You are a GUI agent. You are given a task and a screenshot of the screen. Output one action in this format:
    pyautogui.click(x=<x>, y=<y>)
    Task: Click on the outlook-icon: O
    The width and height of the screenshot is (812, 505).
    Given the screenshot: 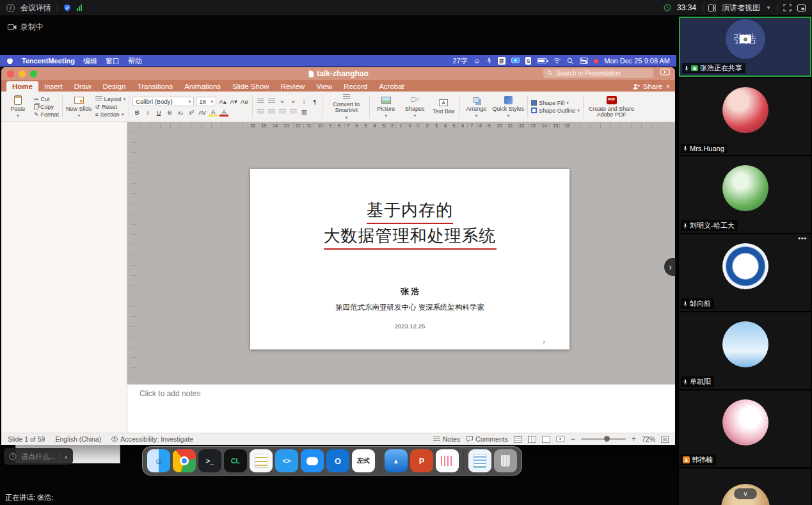 What is the action you would take?
    pyautogui.click(x=338, y=461)
    